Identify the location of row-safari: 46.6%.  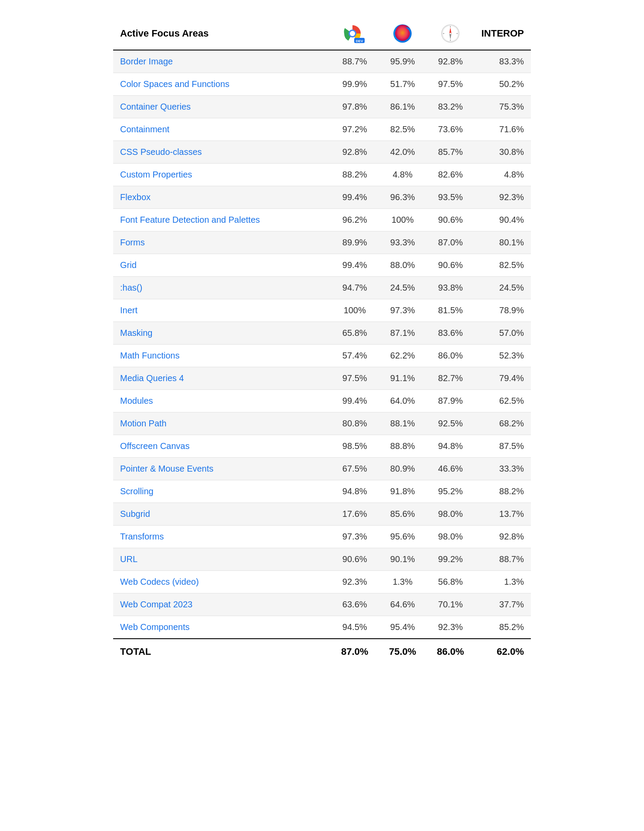
(450, 469).